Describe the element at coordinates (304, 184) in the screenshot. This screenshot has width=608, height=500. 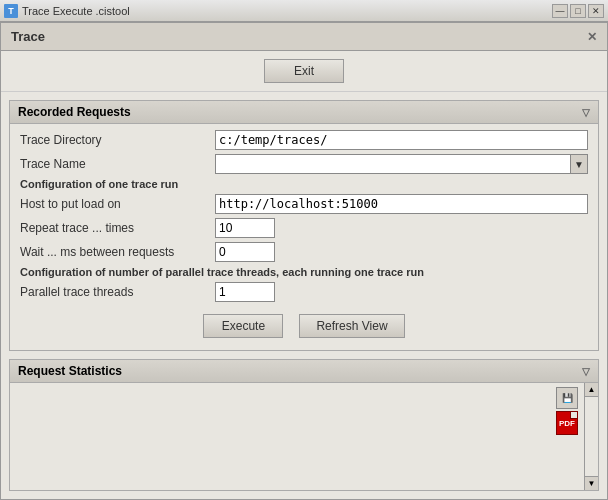
I see `config-one-run-header: Configuration of one trace run` at that location.